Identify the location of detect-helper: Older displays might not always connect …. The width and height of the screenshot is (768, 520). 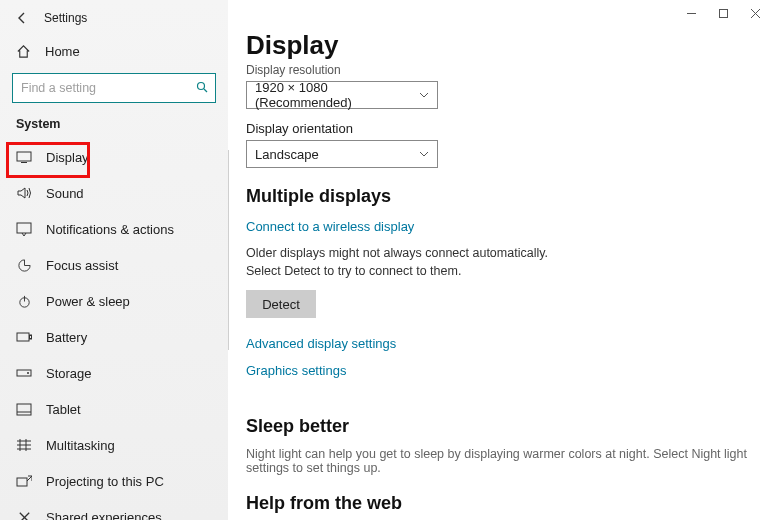
(406, 262).